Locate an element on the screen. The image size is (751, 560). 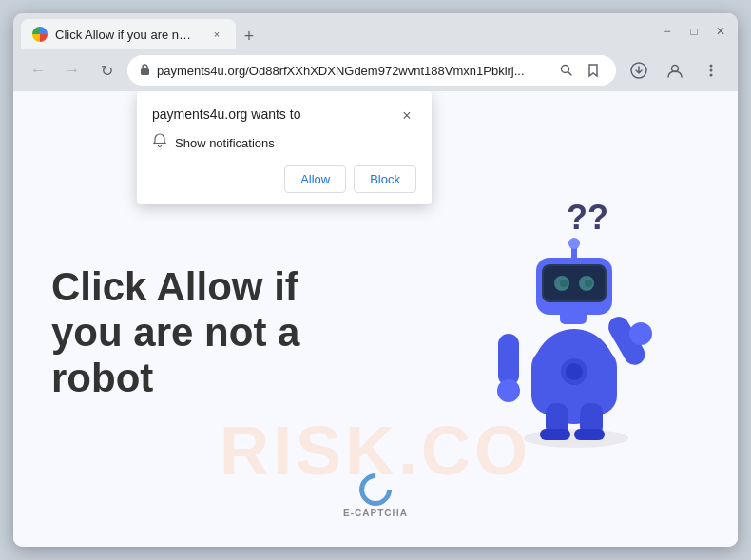
tab-title: Click Allow if you are not a robot is located at coordinates (126, 34).